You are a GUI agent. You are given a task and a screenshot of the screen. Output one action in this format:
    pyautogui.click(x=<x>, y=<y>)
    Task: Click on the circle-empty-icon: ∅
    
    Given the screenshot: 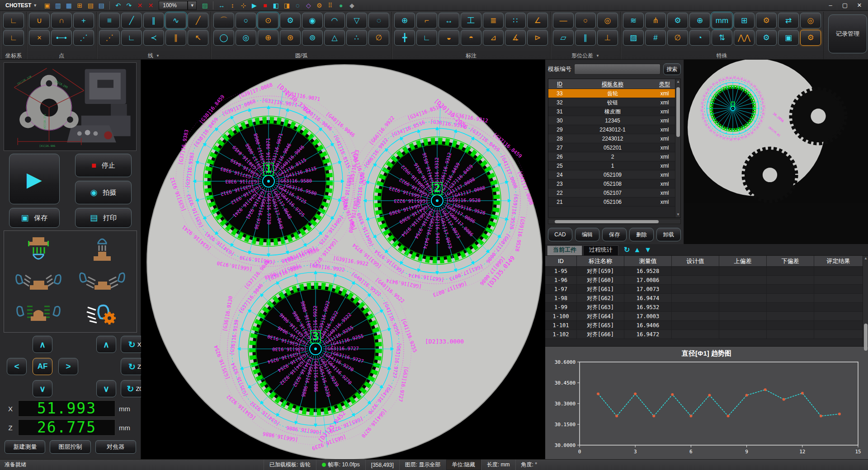 What is the action you would take?
    pyautogui.click(x=379, y=38)
    